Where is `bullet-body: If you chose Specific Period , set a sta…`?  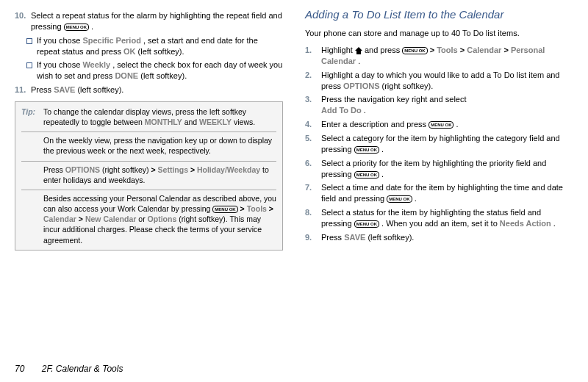
bullet-body: If you chose Specific Period , set a sta… is located at coordinates (160, 46).